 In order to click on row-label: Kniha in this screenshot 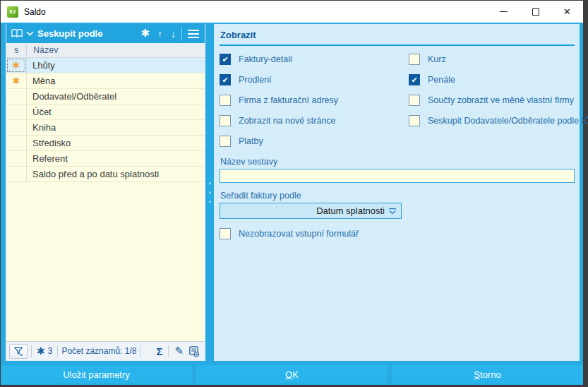, I will do `click(41, 127)`.